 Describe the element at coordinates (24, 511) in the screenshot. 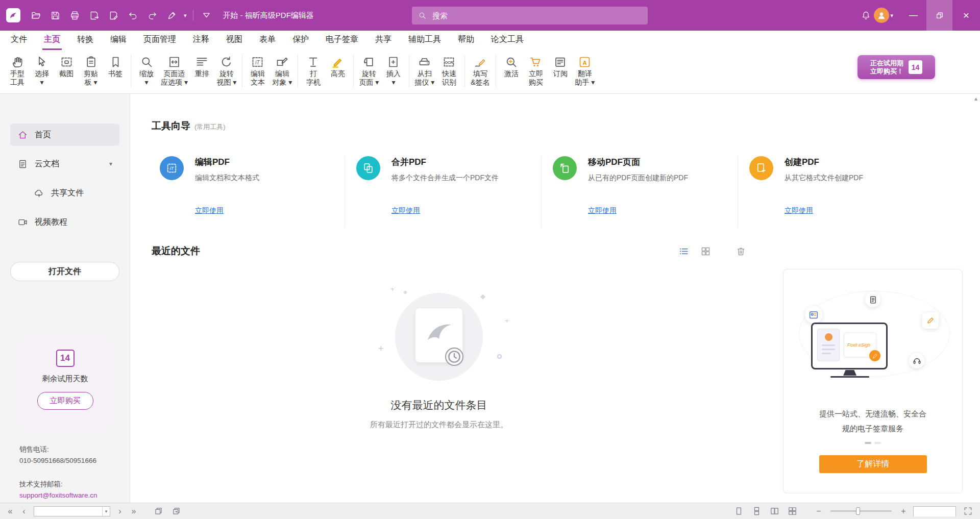

I see `prev-page-icon: ‹` at that location.